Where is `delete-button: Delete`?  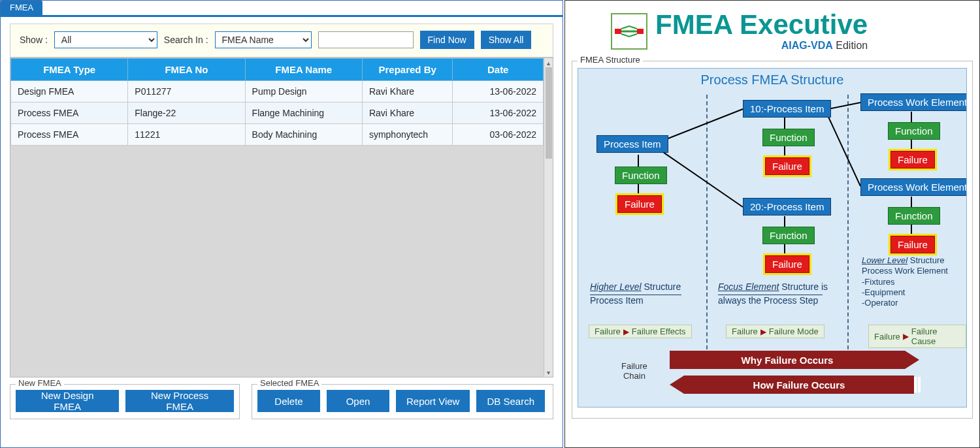
delete-button: Delete is located at coordinates (289, 401).